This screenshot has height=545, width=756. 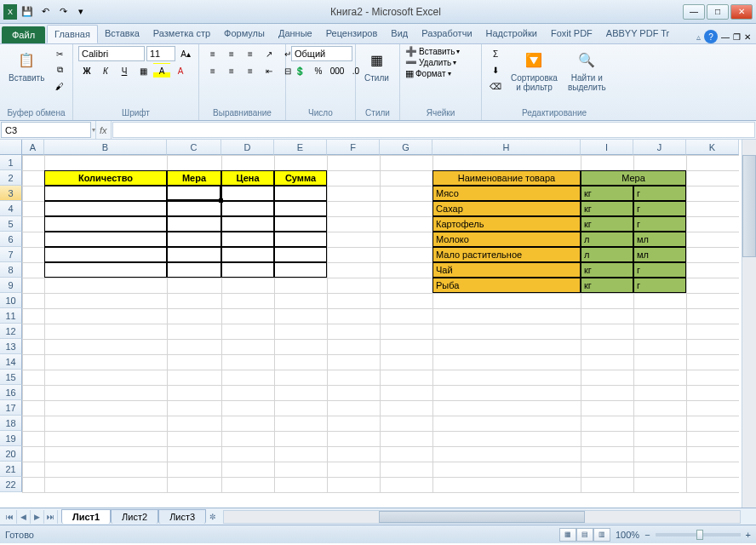 What do you see at coordinates (81, 12) in the screenshot?
I see `qat-dropdown-icon: ▾` at bounding box center [81, 12].